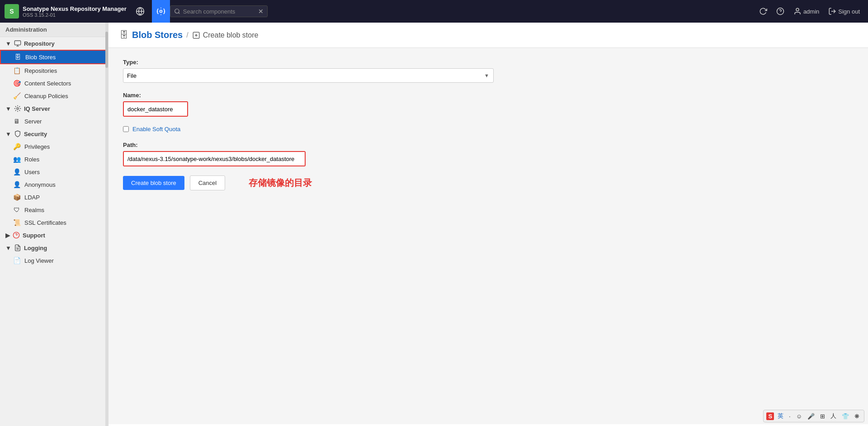  Describe the element at coordinates (261, 11) in the screenshot. I see `search-clear-icon: ✕` at that location.